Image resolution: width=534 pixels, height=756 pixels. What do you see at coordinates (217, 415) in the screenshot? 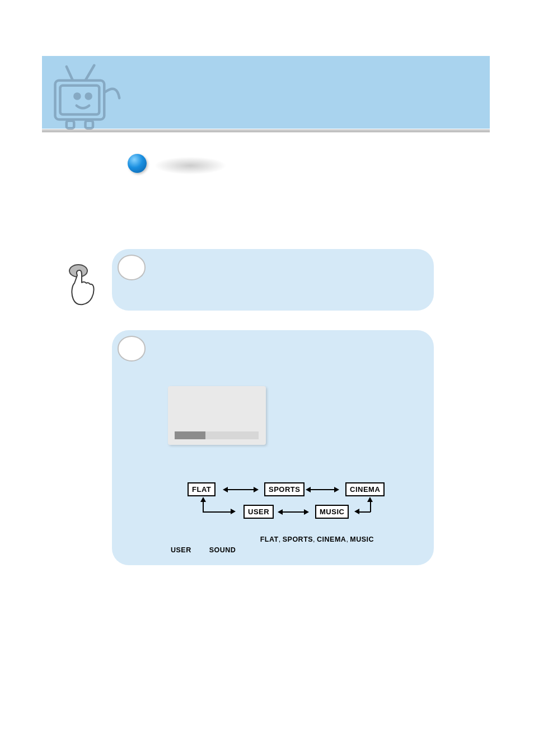
I see `tv-screen-preview` at bounding box center [217, 415].